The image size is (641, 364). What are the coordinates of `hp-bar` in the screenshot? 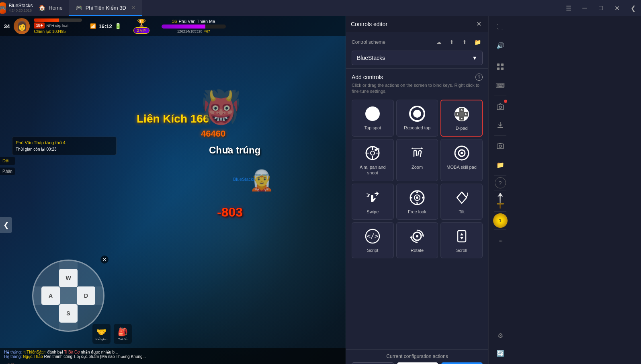 It's located at (58, 20).